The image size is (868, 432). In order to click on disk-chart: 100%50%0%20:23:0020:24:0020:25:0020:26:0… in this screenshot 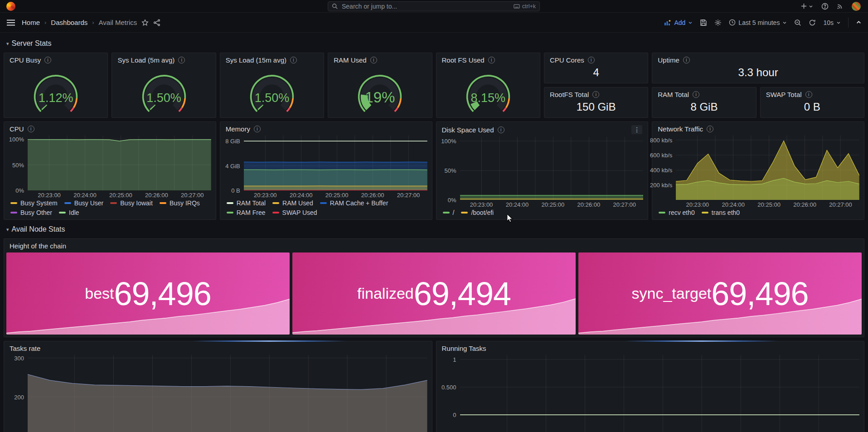, I will do `click(542, 171)`.